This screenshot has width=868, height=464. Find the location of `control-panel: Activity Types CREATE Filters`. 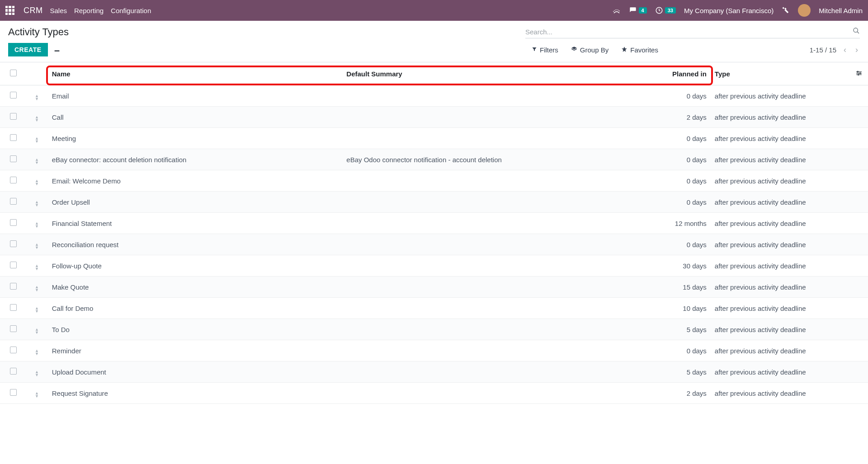

control-panel: Activity Types CREATE Filters is located at coordinates (434, 42).